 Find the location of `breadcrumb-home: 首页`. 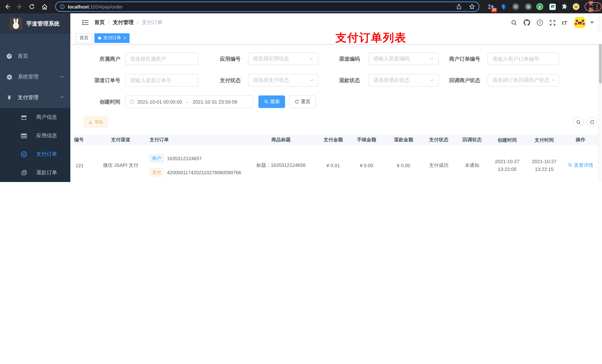

breadcrumb-home: 首页 is located at coordinates (100, 22).